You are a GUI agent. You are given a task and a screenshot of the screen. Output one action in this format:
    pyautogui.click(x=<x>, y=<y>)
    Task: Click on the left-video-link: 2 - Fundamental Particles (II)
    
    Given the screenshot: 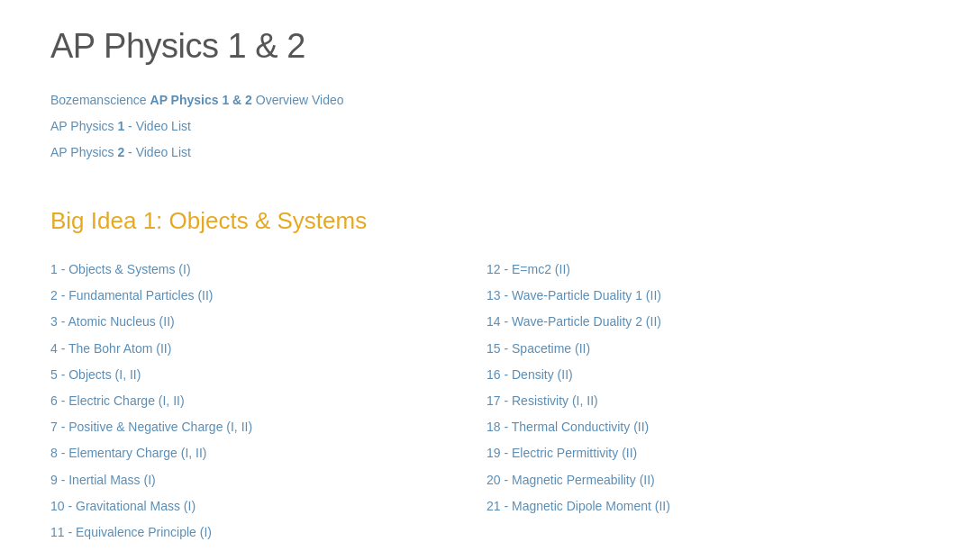 What is the action you would take?
    pyautogui.click(x=268, y=295)
    